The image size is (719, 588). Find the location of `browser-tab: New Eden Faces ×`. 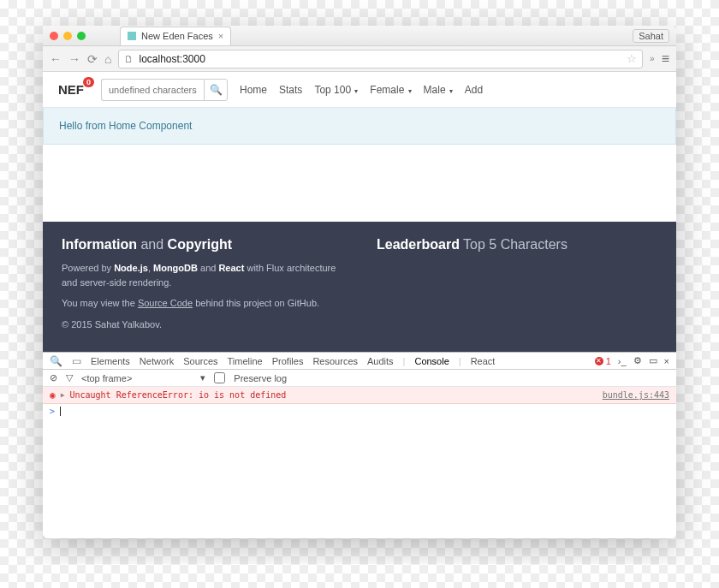

browser-tab: New Eden Faces × is located at coordinates (175, 36).